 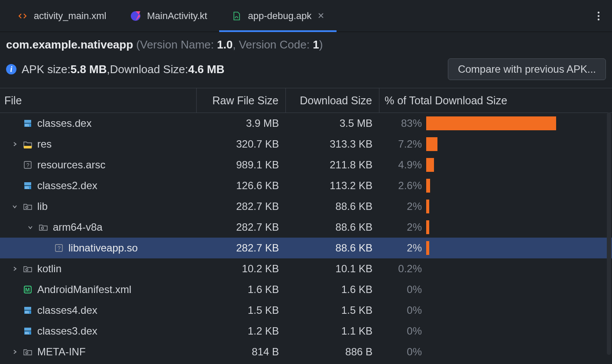 I want to click on tab-label: activity_main.xml, so click(x=70, y=16).